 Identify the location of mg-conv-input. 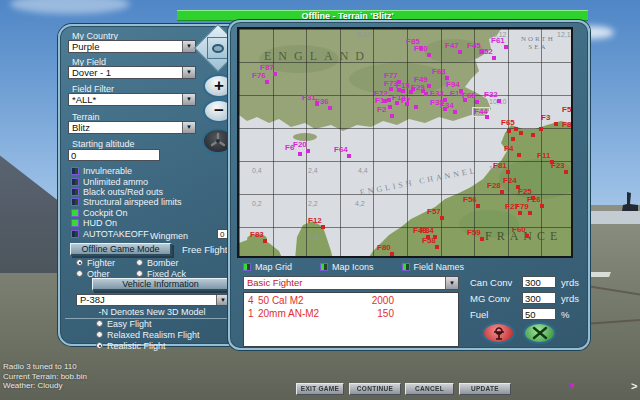
(539, 298).